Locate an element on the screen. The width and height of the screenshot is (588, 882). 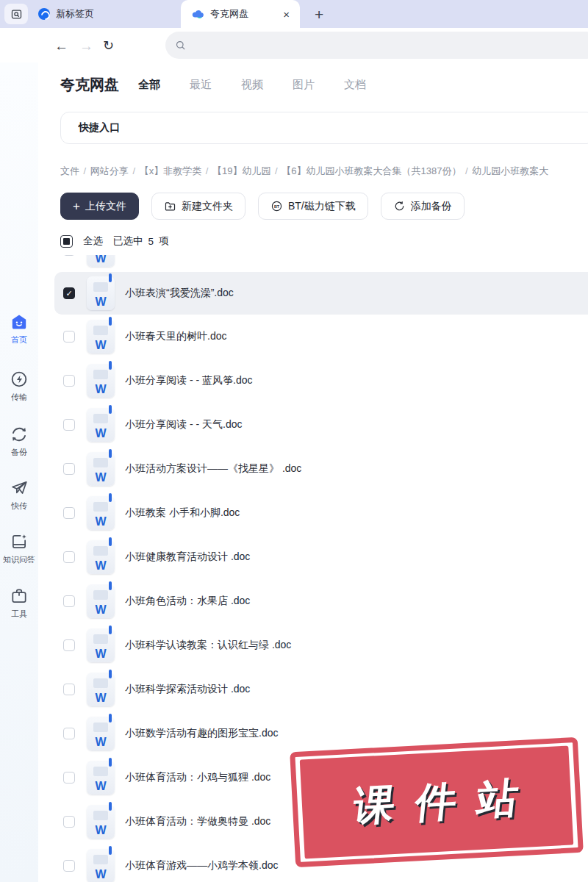
sidebar-item-backup: 备份 is located at coordinates (19, 441).